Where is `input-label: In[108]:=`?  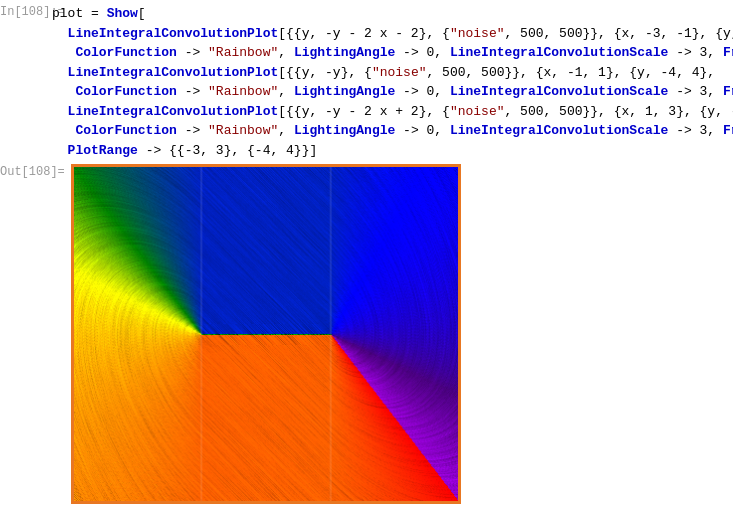
input-label: In[108]:= is located at coordinates (26, 12).